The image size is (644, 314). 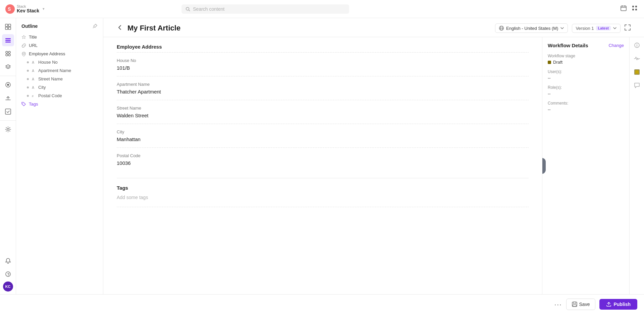 I want to click on outline-item-aptname: A Apartment Name, so click(x=60, y=70).